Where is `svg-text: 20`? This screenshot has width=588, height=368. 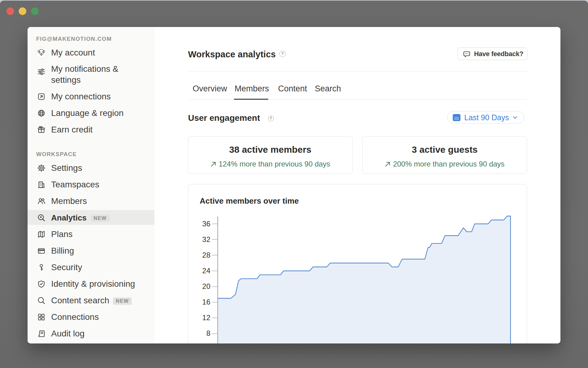
svg-text: 20 is located at coordinates (206, 286).